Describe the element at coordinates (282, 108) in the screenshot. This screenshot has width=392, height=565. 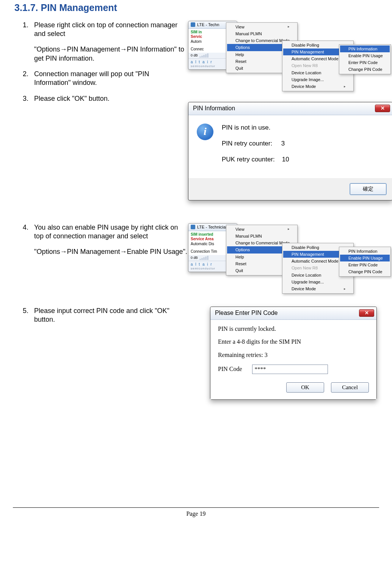
I see `dialog-title-text: PIN Information` at that location.